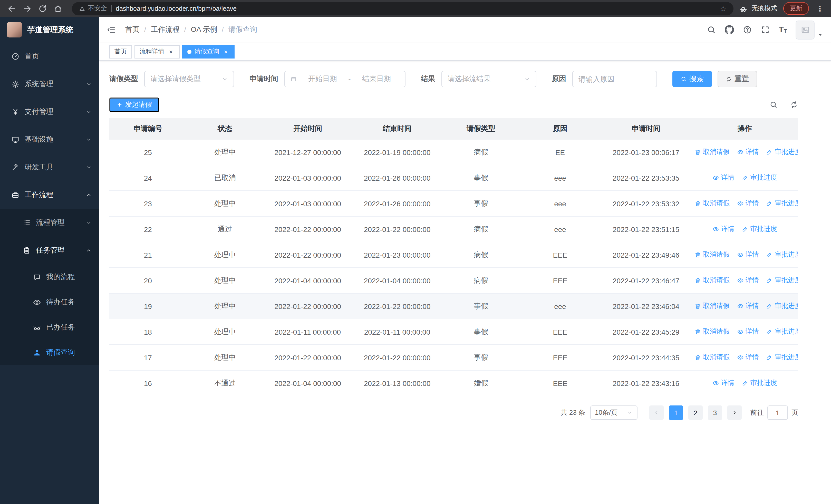 Image resolution: width=831 pixels, height=504 pixels. What do you see at coordinates (42, 8) in the screenshot?
I see `browser-reload-button` at bounding box center [42, 8].